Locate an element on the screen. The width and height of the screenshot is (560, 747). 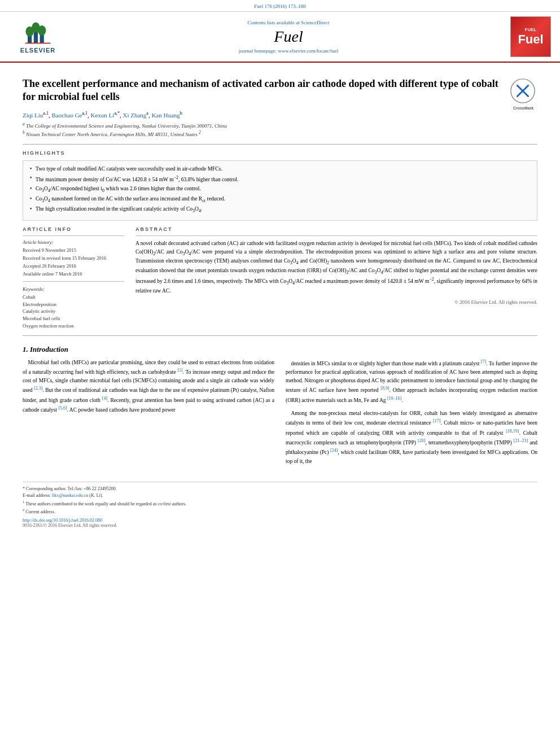
footer-note-star: * Corresponding author. Tel./fax: +86 22… is located at coordinates (280, 489).